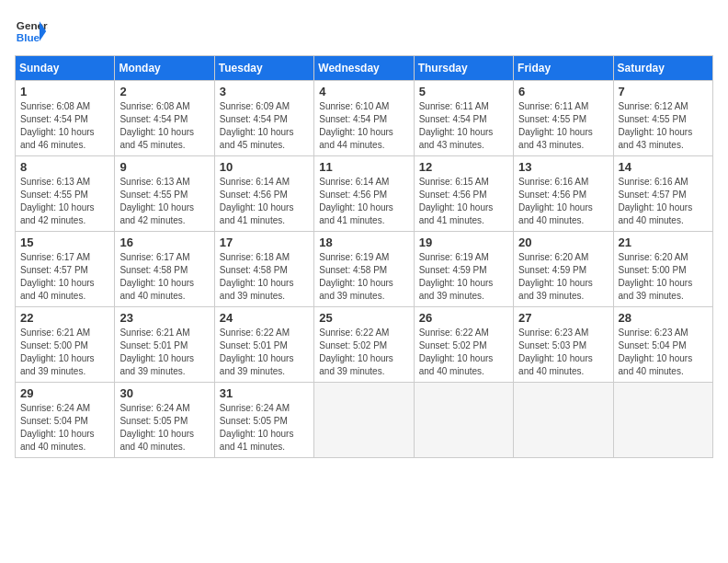  What do you see at coordinates (31, 31) in the screenshot?
I see `logo-icon: General Blue` at bounding box center [31, 31].